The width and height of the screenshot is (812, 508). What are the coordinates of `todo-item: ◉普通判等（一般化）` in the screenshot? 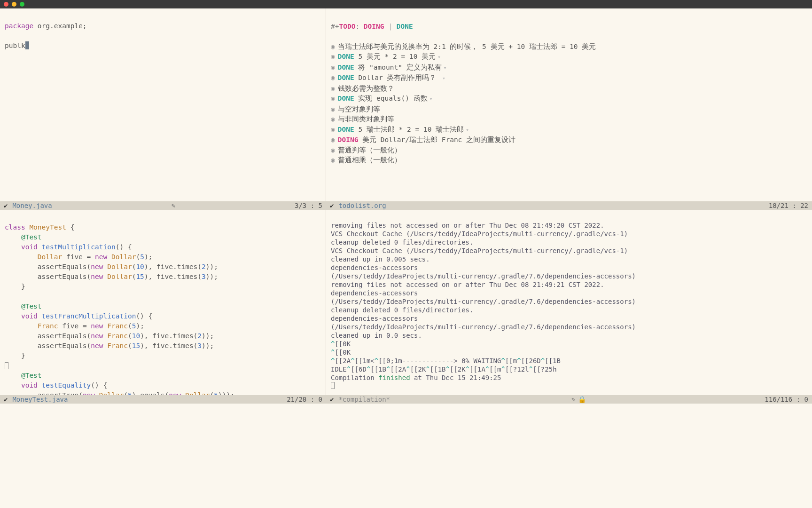 It's located at (569, 151).